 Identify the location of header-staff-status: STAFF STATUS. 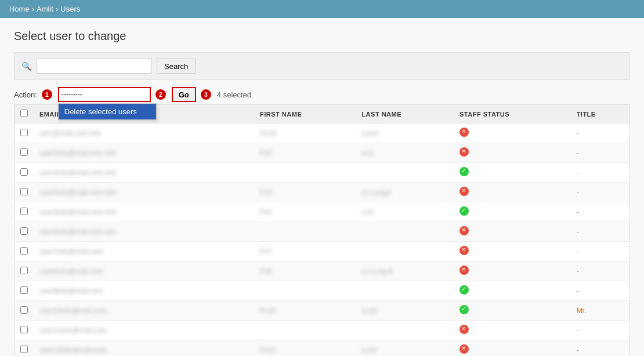
(512, 114).